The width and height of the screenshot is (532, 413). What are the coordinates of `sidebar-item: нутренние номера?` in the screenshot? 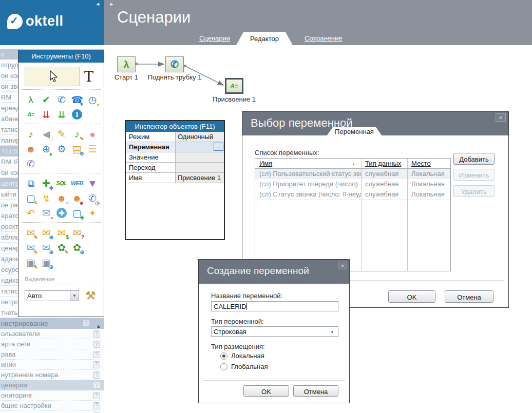 It's located at (52, 375).